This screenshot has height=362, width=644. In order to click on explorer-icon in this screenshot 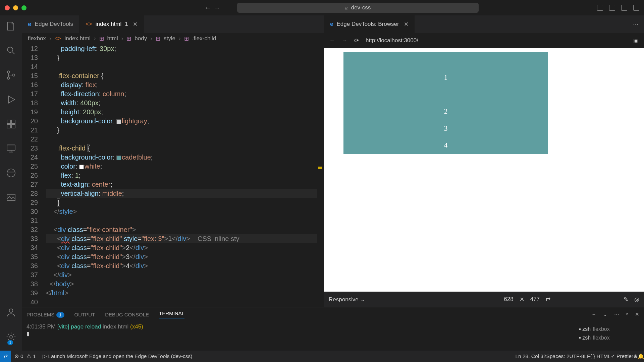, I will do `click(11, 27)`.